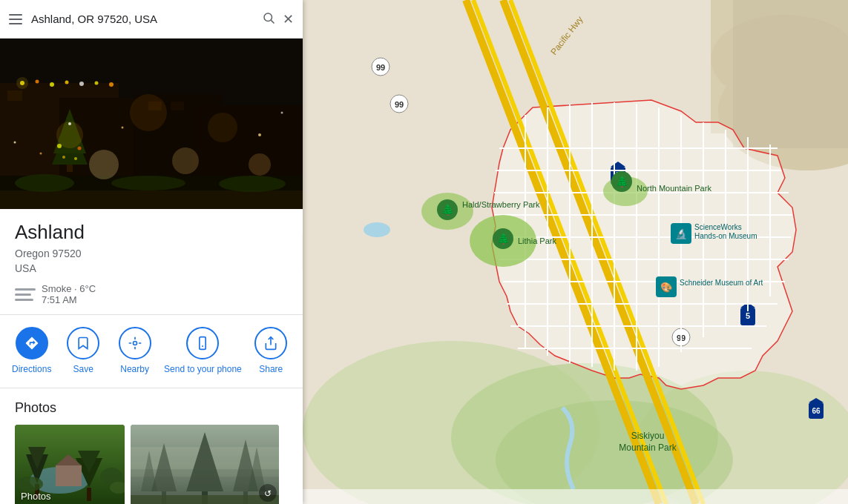 The height and width of the screenshot is (504, 848). Describe the element at coordinates (151, 294) in the screenshot. I see `weather-row: Smoke · 6°C 7:51 AM` at that location.